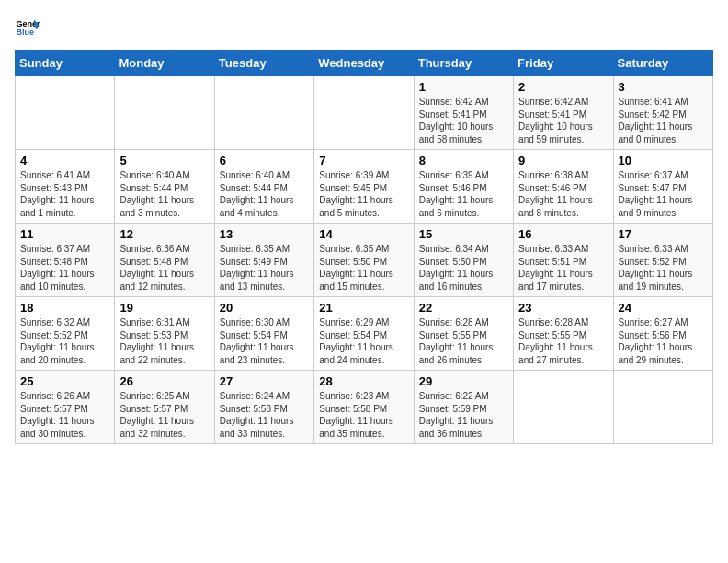 This screenshot has width=728, height=563. Describe the element at coordinates (165, 334) in the screenshot. I see `day-cell: 19Sunrise: 6:31 AMSunset: 5:53 PMDayligh…` at that location.